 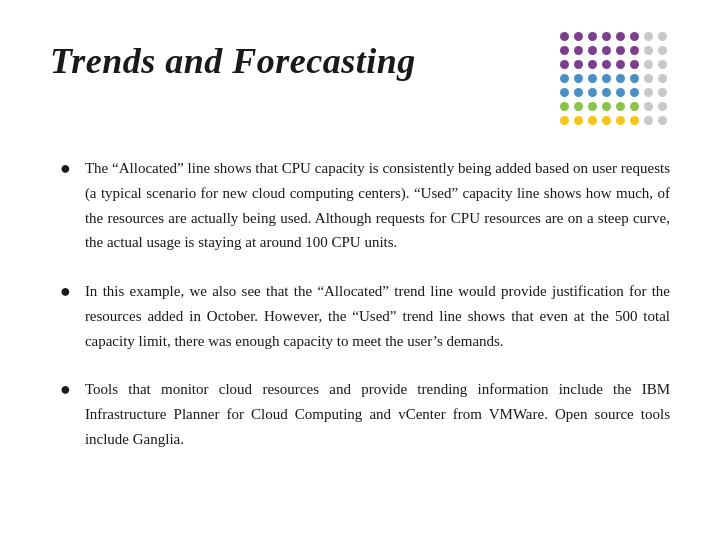 I want to click on bullet-text-2: In this example, we also see that the “A…, so click(x=378, y=316).